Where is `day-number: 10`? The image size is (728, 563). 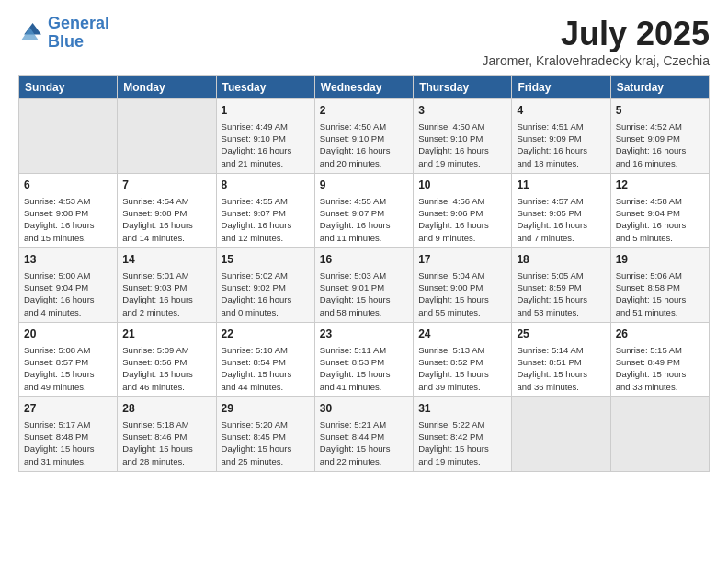 day-number: 10 is located at coordinates (462, 186).